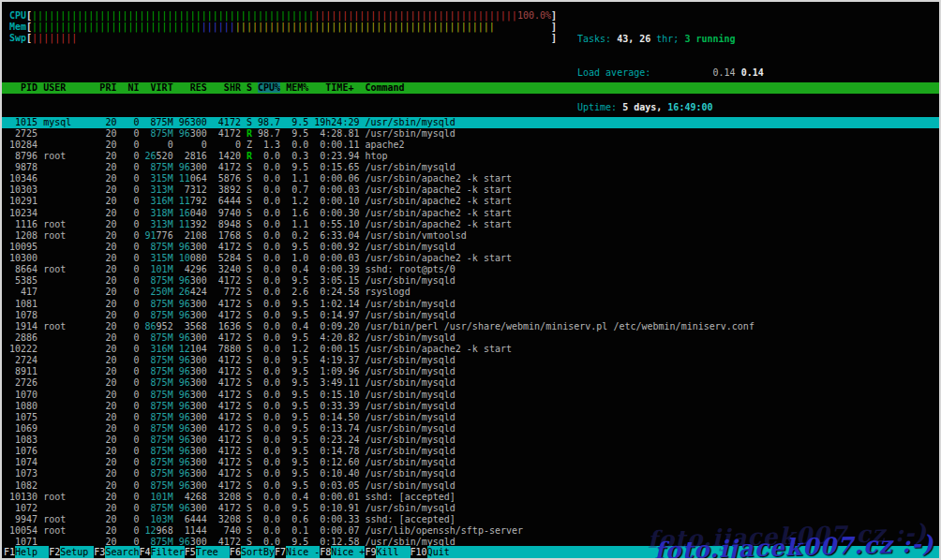 This screenshot has height=560, width=941. Describe the element at coordinates (470, 383) in the screenshot. I see `process-row: 2726 20 0 875M 96300 4172 S 0.0 9.5 3:49…` at that location.